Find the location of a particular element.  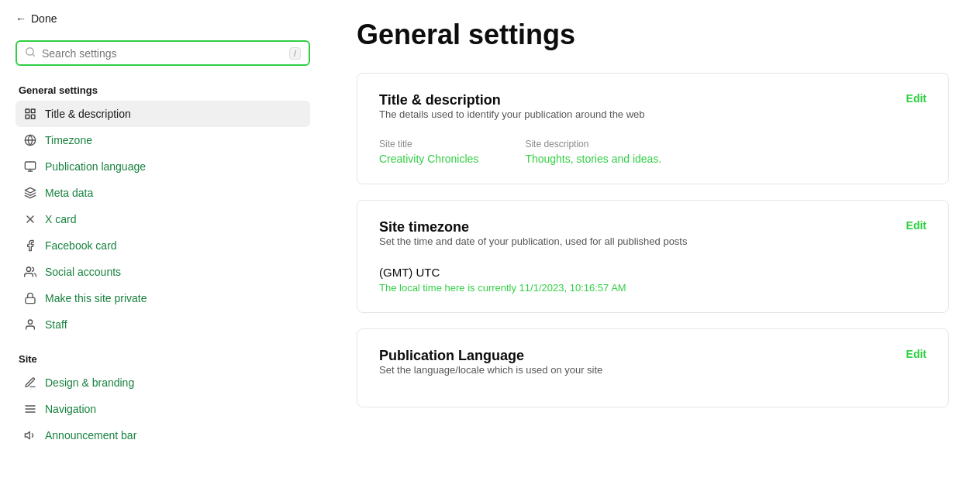

staff-icon is located at coordinates (30, 325).